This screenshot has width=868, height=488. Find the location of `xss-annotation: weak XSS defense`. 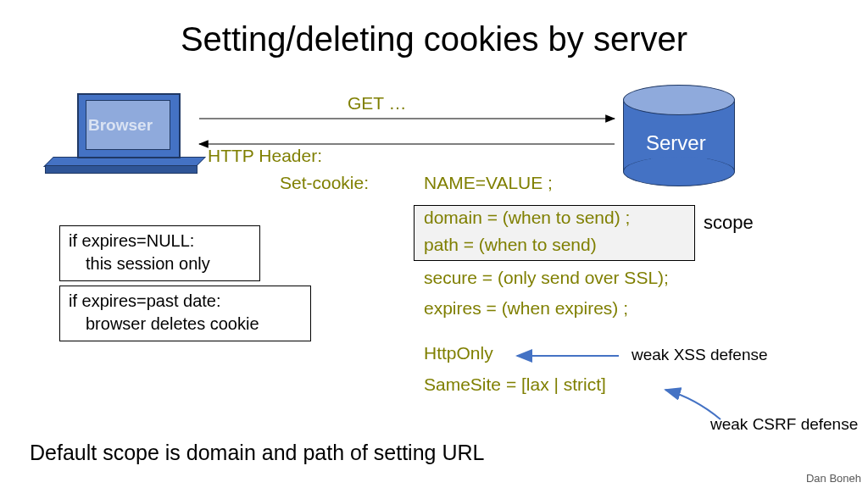

xss-annotation: weak XSS defense is located at coordinates (700, 355).